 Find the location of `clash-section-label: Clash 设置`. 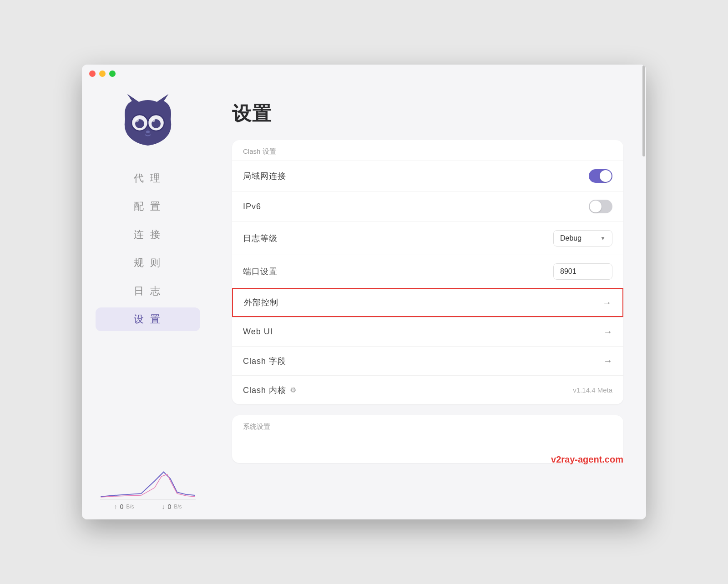

clash-section-label: Clash 设置 is located at coordinates (428, 150).